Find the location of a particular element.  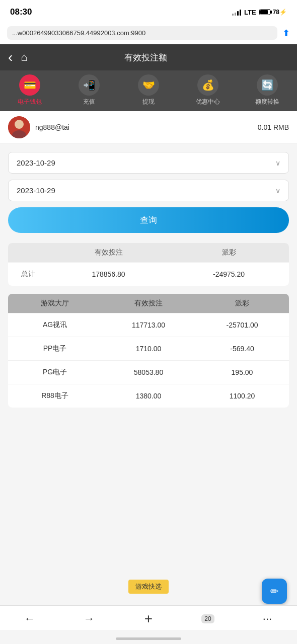

url-text: ...w00026499033066759.44992003.com:9900 is located at coordinates (142, 33).